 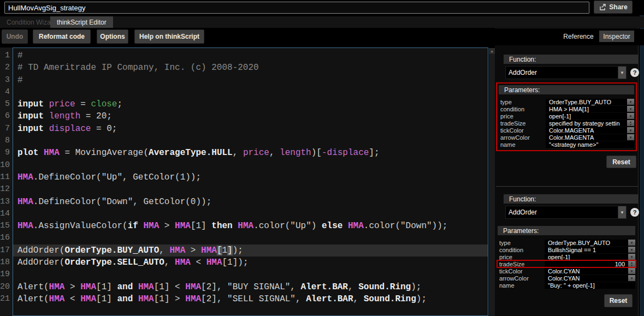 I want to click on code-token: AverageType.HULL, so click(x=191, y=153).